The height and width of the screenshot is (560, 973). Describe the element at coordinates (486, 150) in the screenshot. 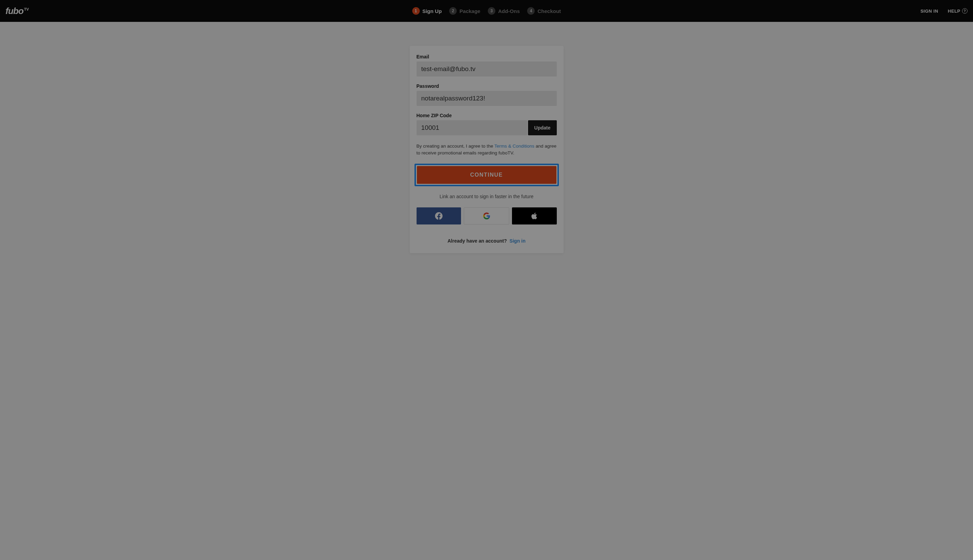

I see `terms-text: By creating an account, I agree to the T…` at that location.